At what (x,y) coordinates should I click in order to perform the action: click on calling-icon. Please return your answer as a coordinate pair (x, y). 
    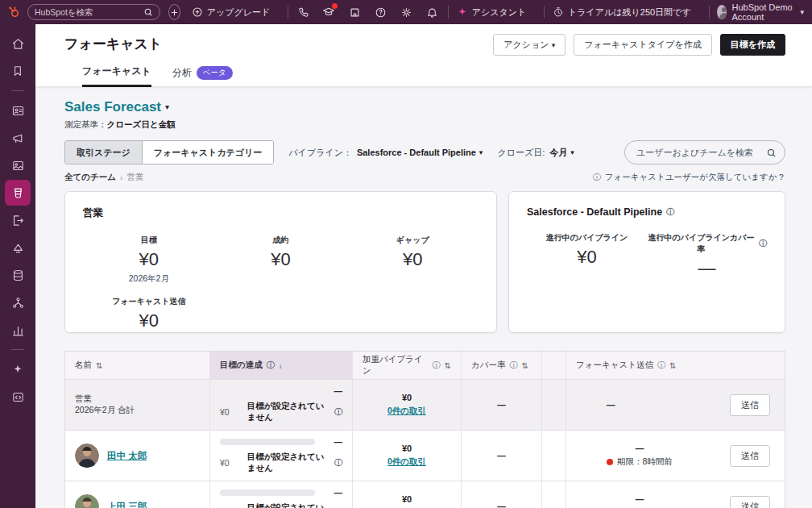
    Looking at the image, I should click on (303, 12).